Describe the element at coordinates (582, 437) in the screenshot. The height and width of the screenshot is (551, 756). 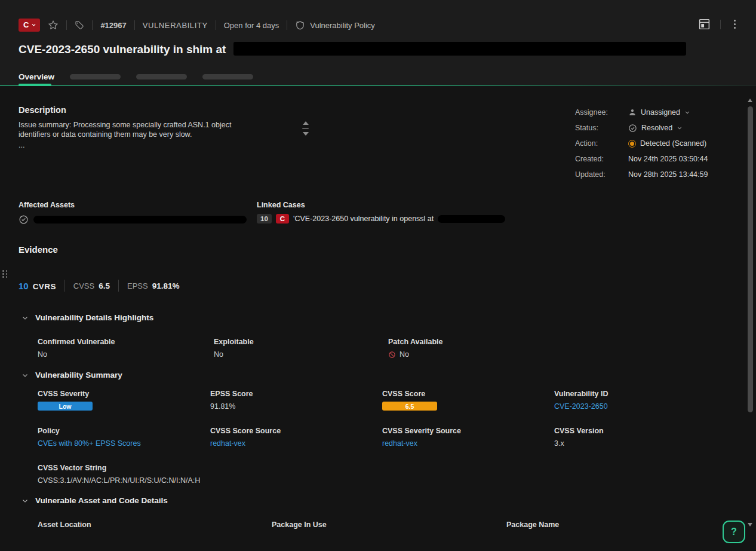
I see `summary-field: CVSS Version 3.x` at that location.